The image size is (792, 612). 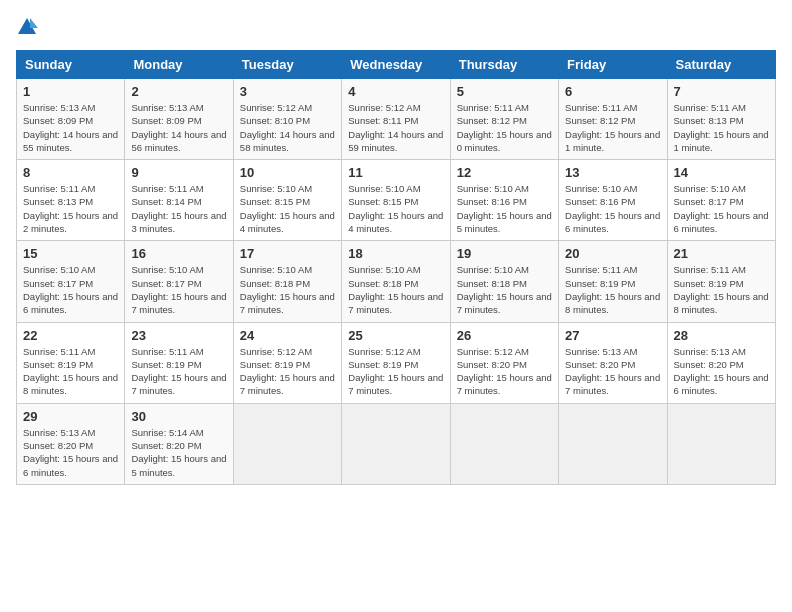 What do you see at coordinates (178, 336) in the screenshot?
I see `day-number: 23` at bounding box center [178, 336].